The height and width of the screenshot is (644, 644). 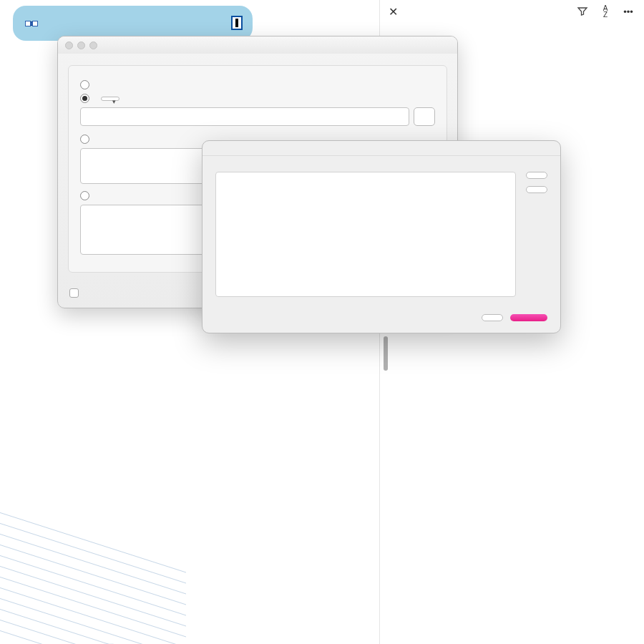 What do you see at coordinates (74, 293) in the screenshot?
I see `locked-checkbox` at bounding box center [74, 293].